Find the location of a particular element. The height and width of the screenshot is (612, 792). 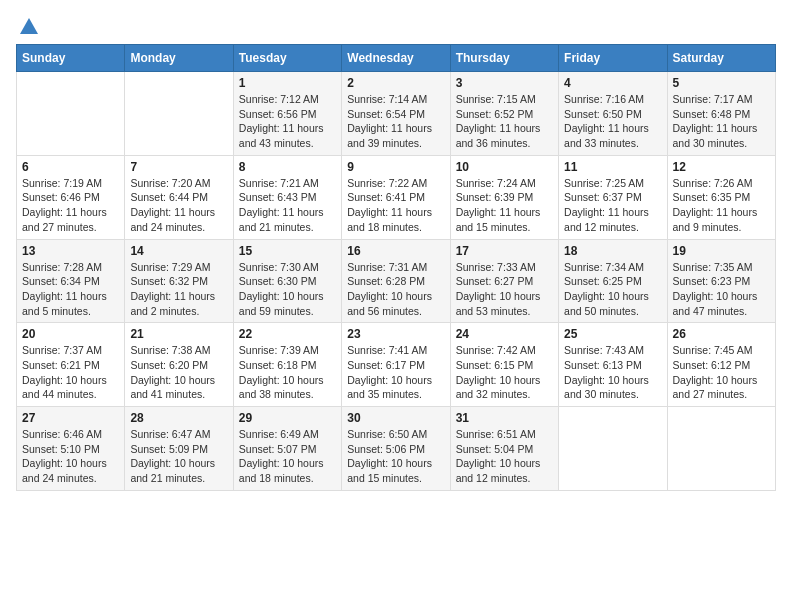

calendar-cell: 13Sunrise: 7:28 AMSunset: 6:34 PMDayligh… is located at coordinates (71, 281).